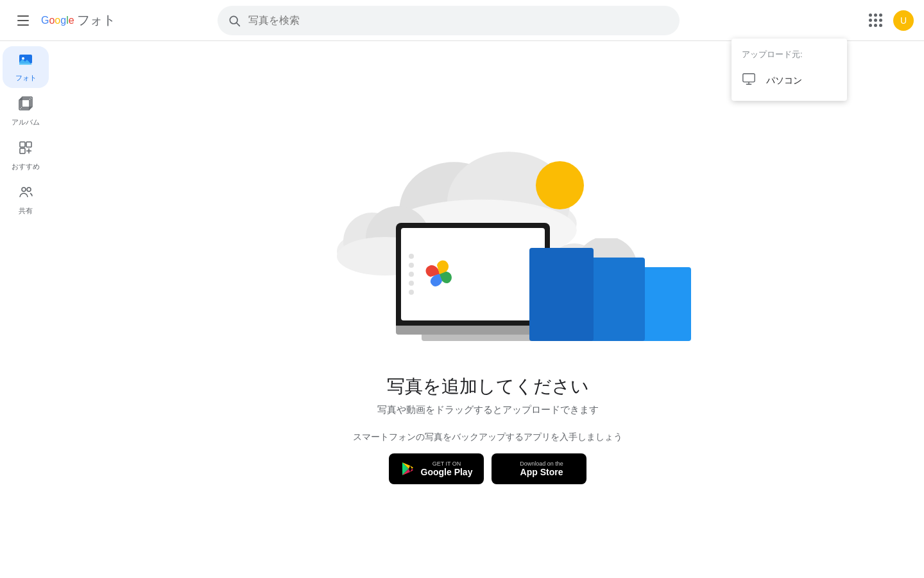 The width and height of the screenshot is (924, 578). I want to click on photos-label: フォト, so click(26, 78).